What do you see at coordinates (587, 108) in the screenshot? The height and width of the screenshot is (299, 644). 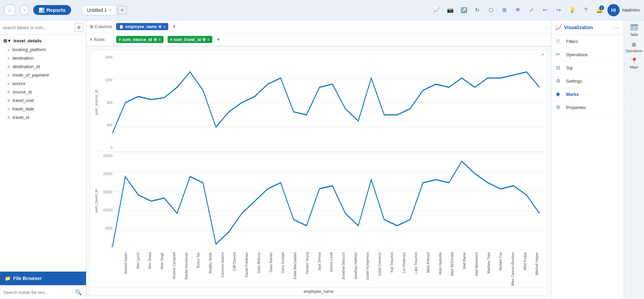 I see `viz-menu-properties: ⚙ Properties` at bounding box center [587, 108].